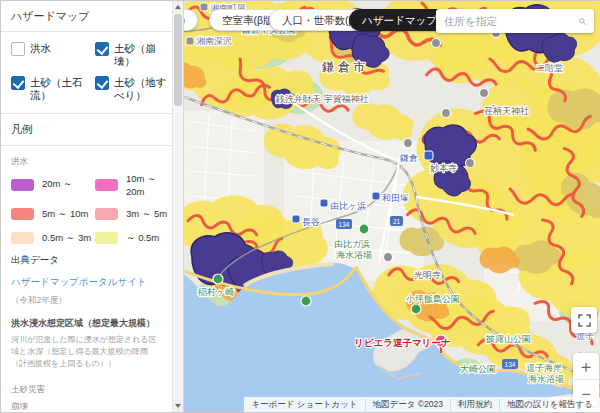 The width and height of the screenshot is (600, 413). Describe the element at coordinates (102, 83) in the screenshot. I see `checkbox-landslide-box` at that location.